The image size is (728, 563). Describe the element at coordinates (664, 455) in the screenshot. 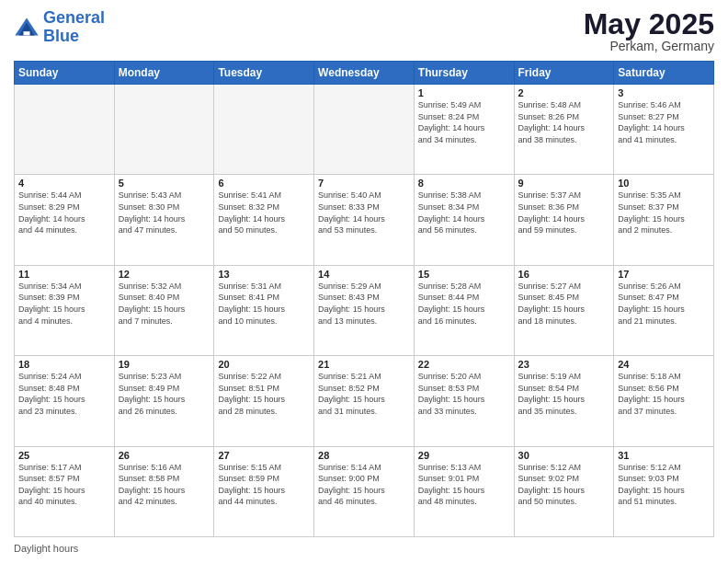

I see `day-number: 31` at that location.